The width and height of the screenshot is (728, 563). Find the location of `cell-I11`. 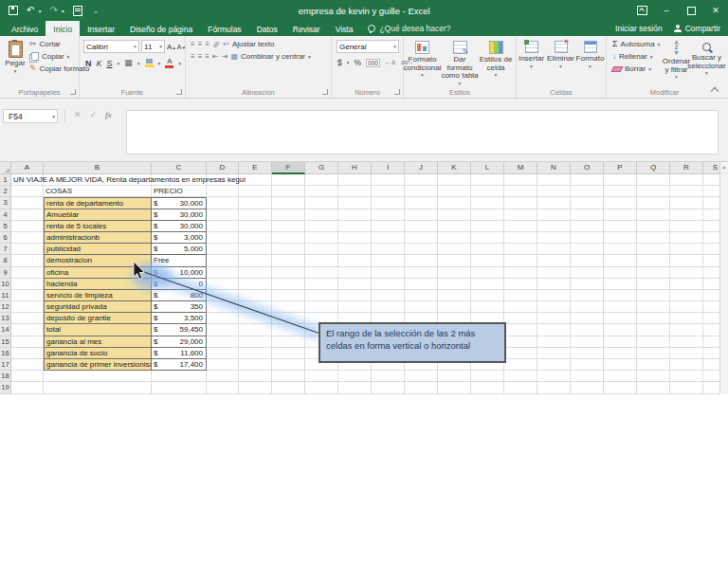

cell-I11 is located at coordinates (389, 296).